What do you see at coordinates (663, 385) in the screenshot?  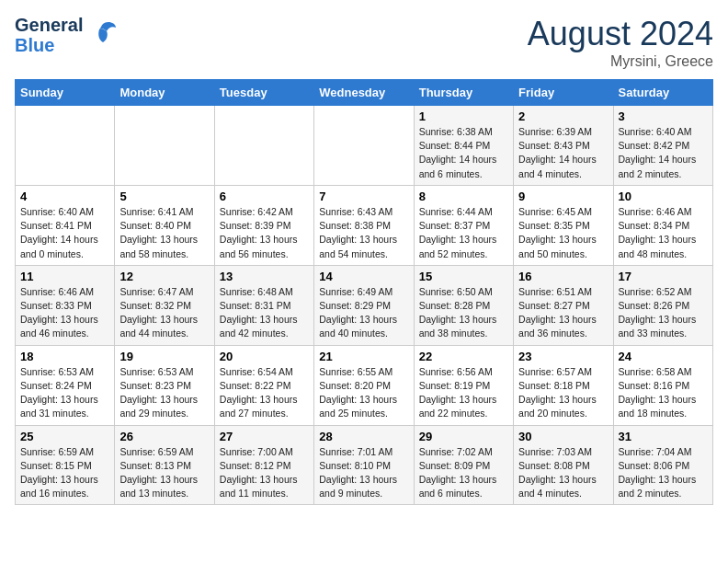 I see `calendar-cell: 24Sunrise: 6:58 AM Sunset: 8:16 PM Dayli…` at bounding box center [663, 385].